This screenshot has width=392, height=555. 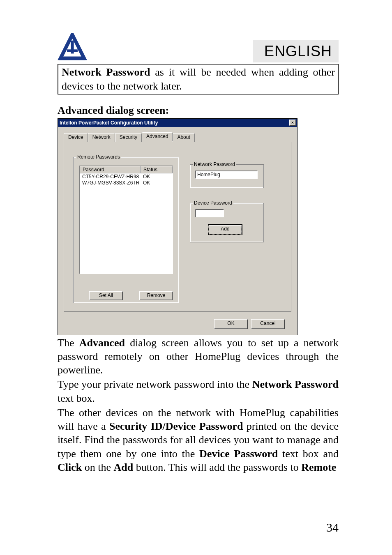 What do you see at coordinates (99, 157) in the screenshot?
I see `remote-passwords-label: Remote Passwords` at bounding box center [99, 157].